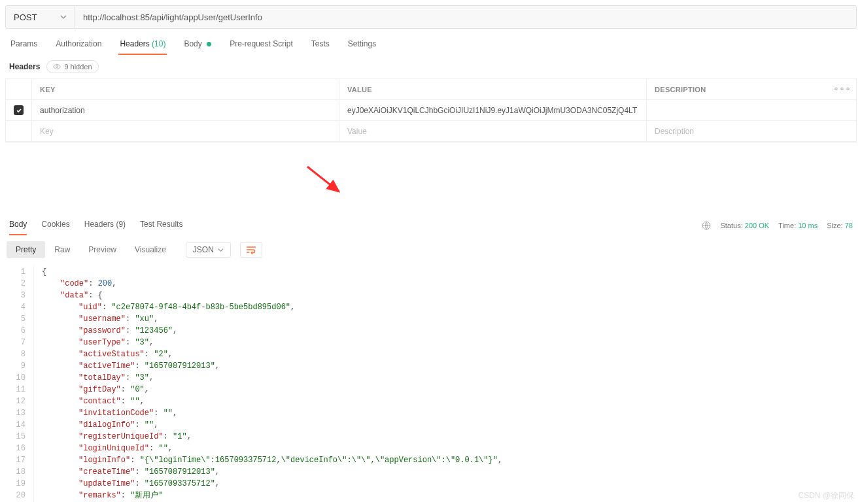 Image resolution: width=862 pixels, height=504 pixels. I want to click on wrap-icon, so click(251, 250).